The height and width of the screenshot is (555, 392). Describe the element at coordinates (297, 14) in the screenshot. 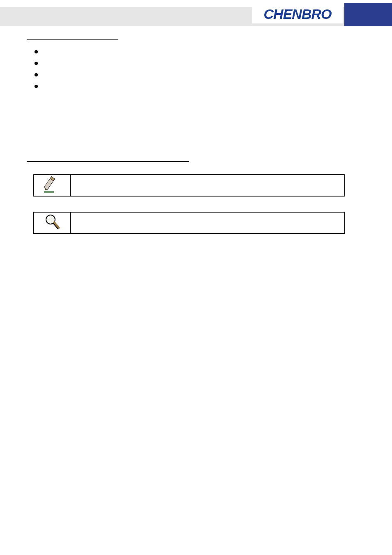

I see `brand-logo-text: CHENBRO` at that location.